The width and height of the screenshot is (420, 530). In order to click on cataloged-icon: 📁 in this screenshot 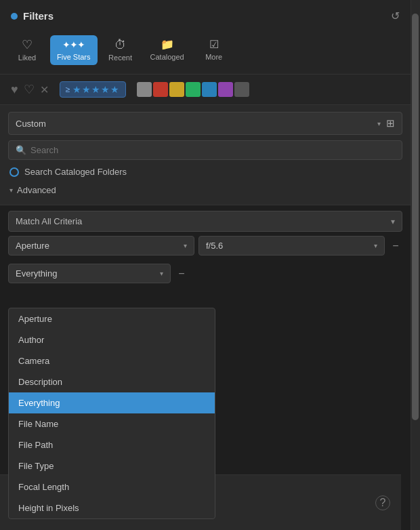, I will do `click(167, 45)`.